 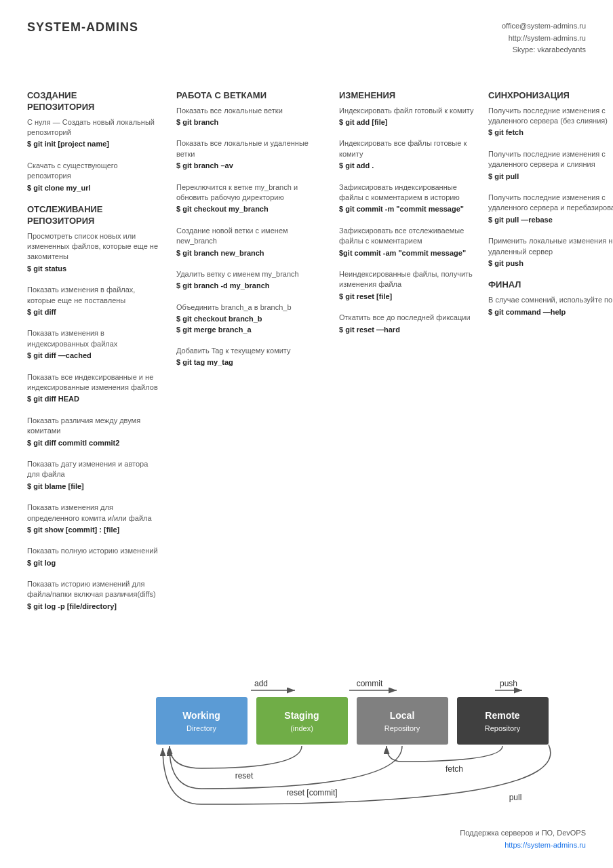 What do you see at coordinates (95, 399) in the screenshot?
I see `cmd-git-diff-head: $ git diff HEAD` at bounding box center [95, 399].